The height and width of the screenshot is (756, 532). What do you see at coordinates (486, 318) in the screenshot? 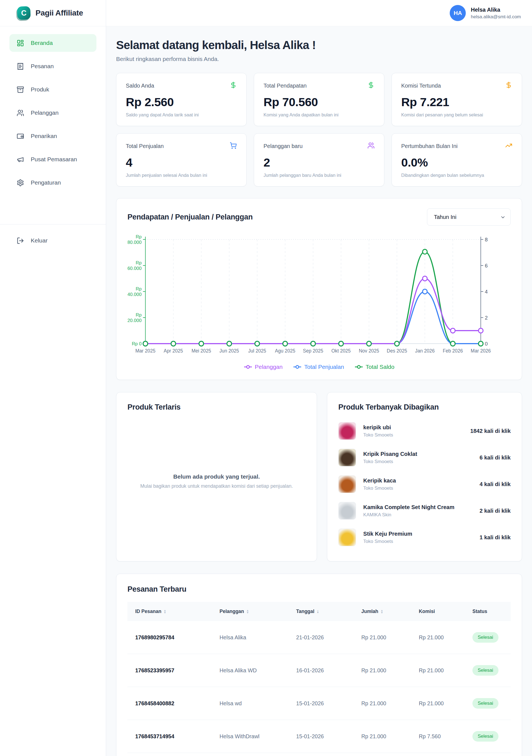
I see `svg-text: 2` at bounding box center [486, 318].